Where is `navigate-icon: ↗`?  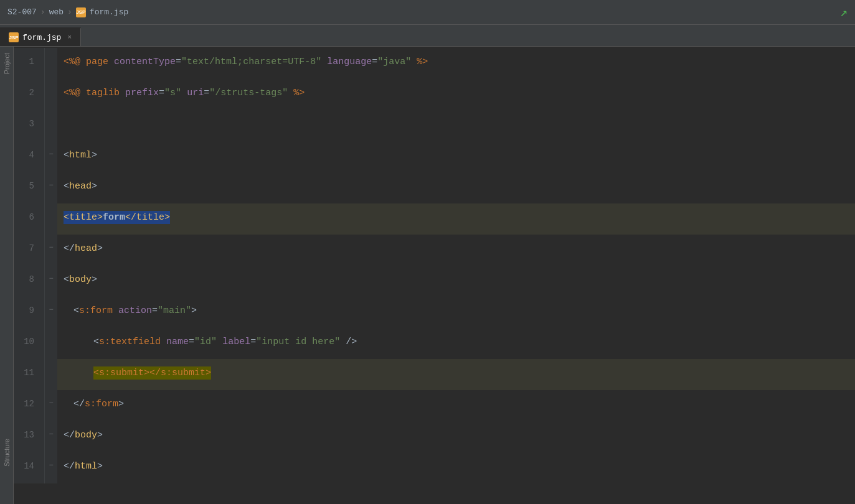 navigate-icon: ↗ is located at coordinates (844, 12).